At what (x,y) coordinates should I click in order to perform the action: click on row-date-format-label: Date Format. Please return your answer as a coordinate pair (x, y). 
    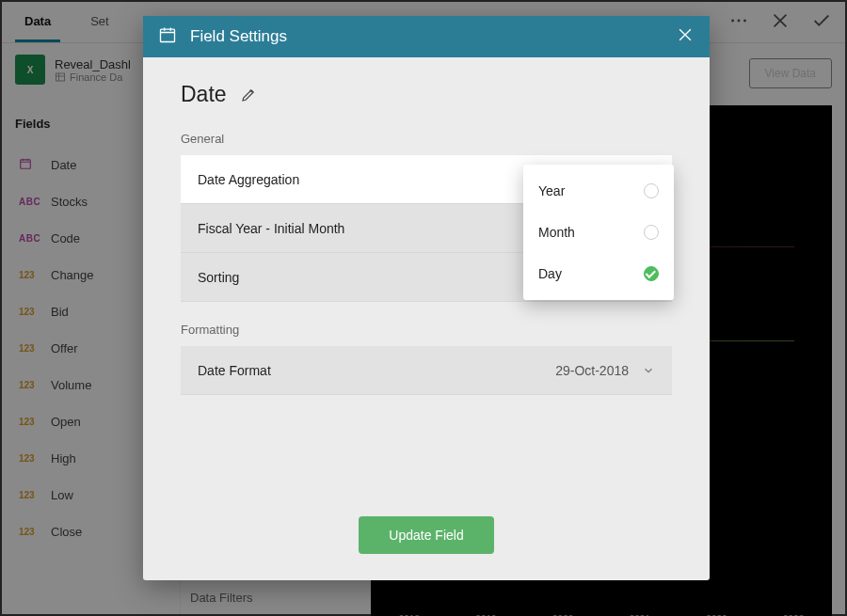
    Looking at the image, I should click on (234, 371).